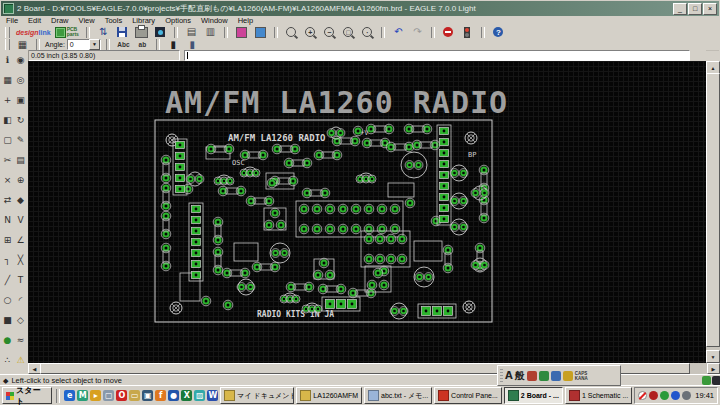 Image resolution: width=720 pixels, height=405 pixels. I want to click on quicklaunch-ie: e, so click(70, 396).